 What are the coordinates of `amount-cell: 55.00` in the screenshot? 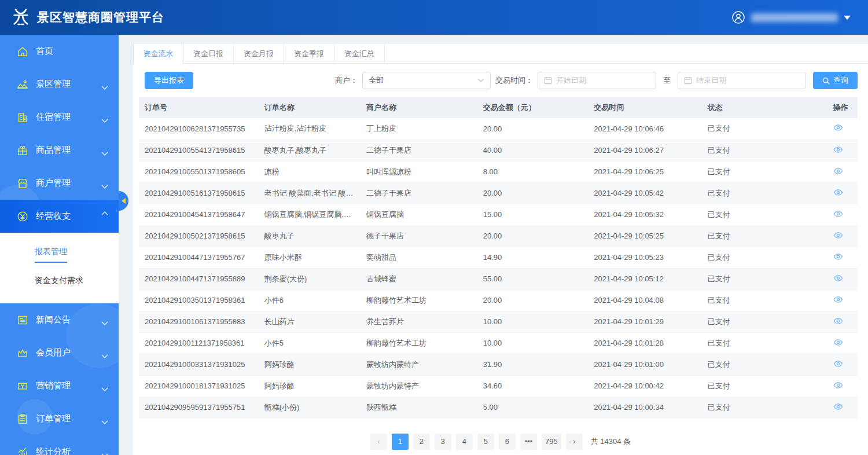 It's located at (533, 279).